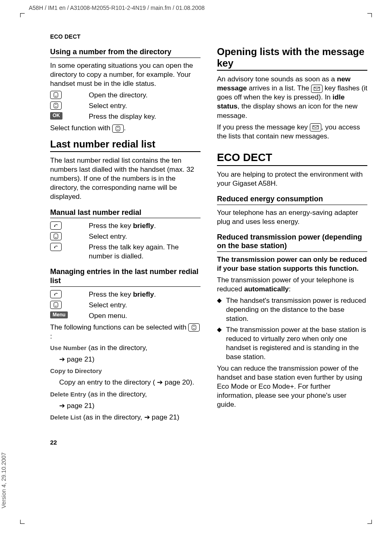 The height and width of the screenshot is (537, 392). What do you see at coordinates (297, 343) in the screenshot?
I see `text: The transmission power at the base stati…` at bounding box center [297, 343].